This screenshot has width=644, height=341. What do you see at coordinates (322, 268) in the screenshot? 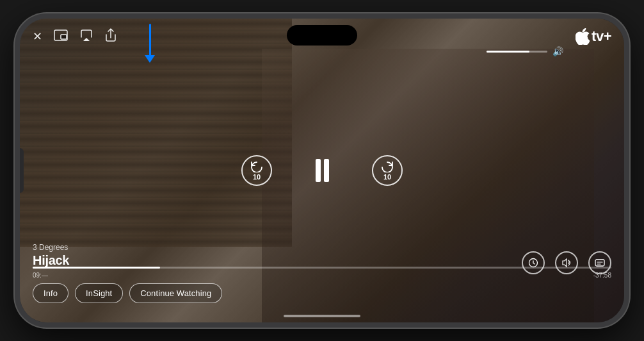
I see `progress-track` at bounding box center [322, 268].